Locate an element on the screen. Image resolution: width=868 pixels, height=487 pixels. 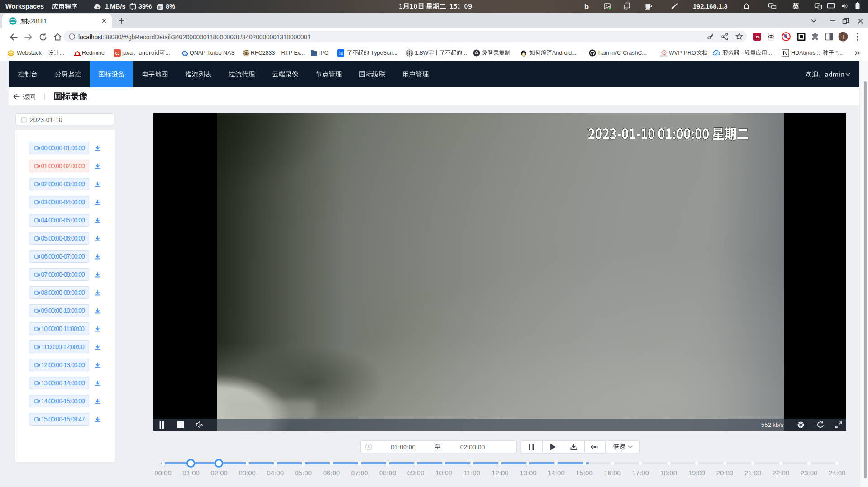
svg-text: I is located at coordinates (843, 37).